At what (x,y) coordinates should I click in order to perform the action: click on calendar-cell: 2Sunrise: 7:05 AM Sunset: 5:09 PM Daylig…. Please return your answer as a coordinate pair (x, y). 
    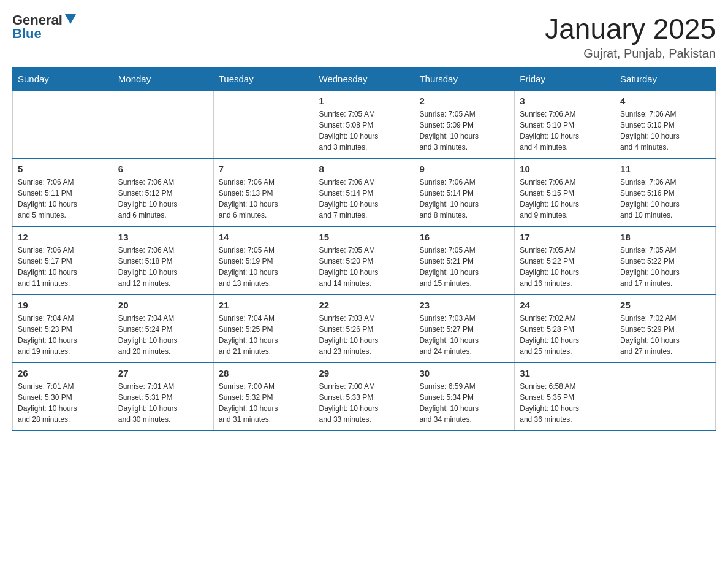
    Looking at the image, I should click on (464, 125).